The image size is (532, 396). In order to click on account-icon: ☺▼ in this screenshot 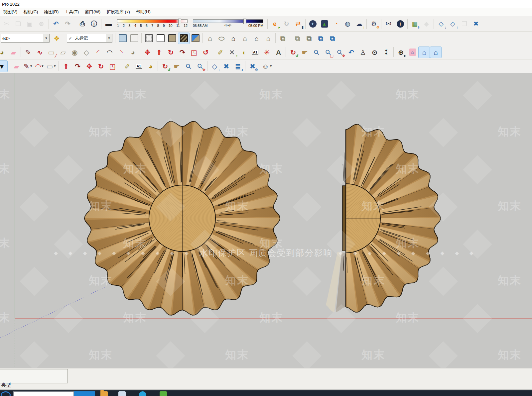, I will do `click(267, 66)`.